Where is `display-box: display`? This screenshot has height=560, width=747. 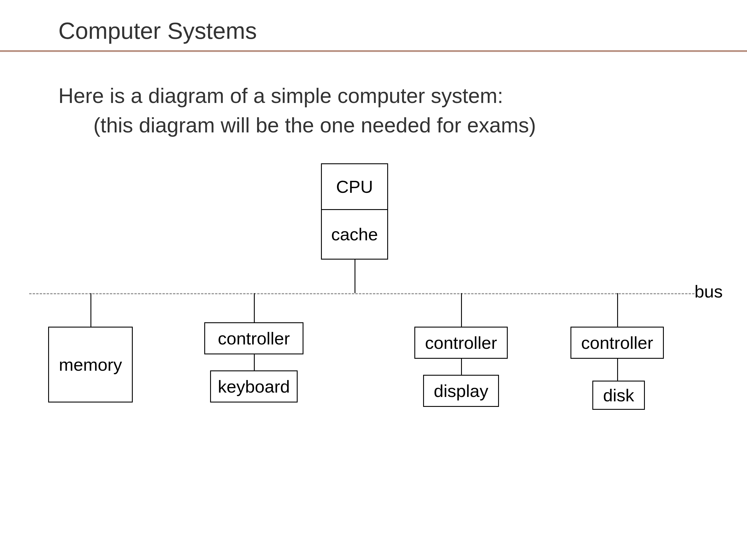 display-box: display is located at coordinates (461, 391).